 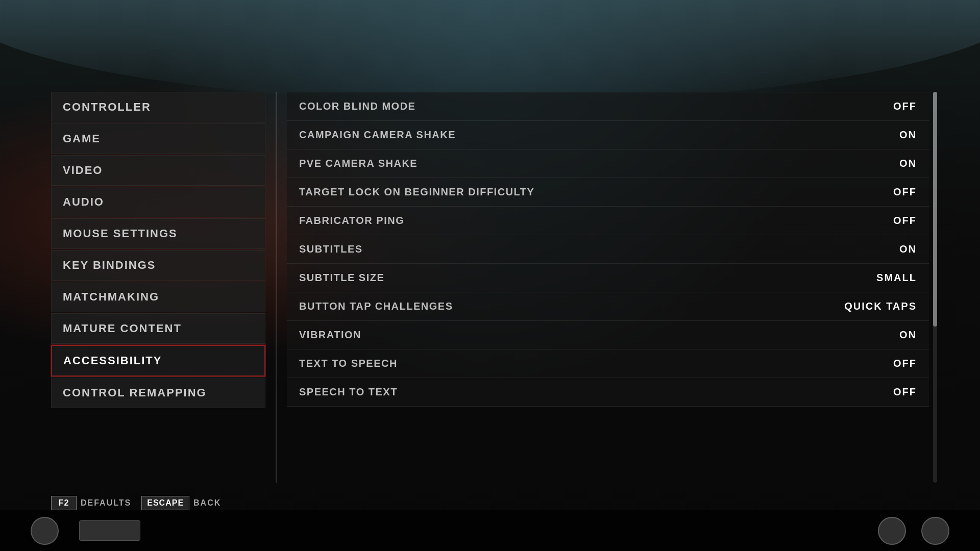 I want to click on sidebar-item-audio: AUDIO, so click(x=158, y=202).